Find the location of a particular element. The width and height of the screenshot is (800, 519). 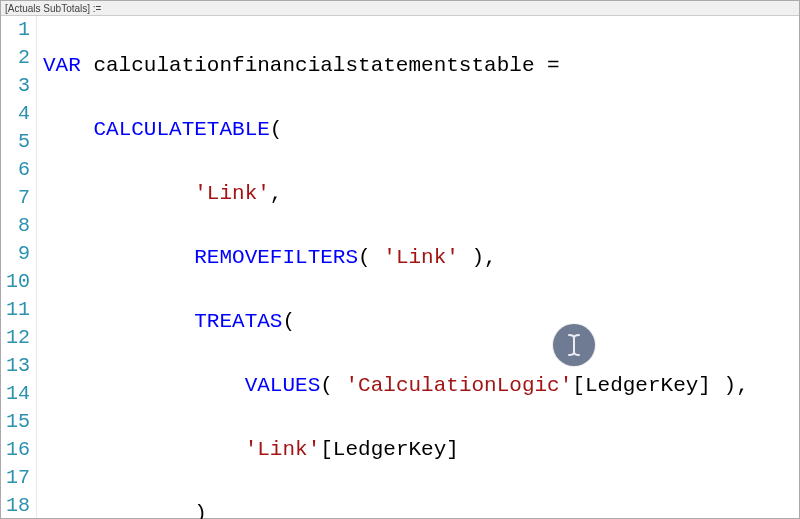

code-line: TREATAS( is located at coordinates (421, 322).